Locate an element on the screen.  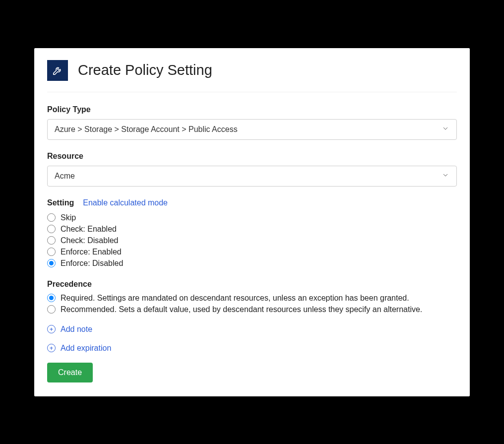
setting-option-label: Check: Enabled is located at coordinates (88, 229).